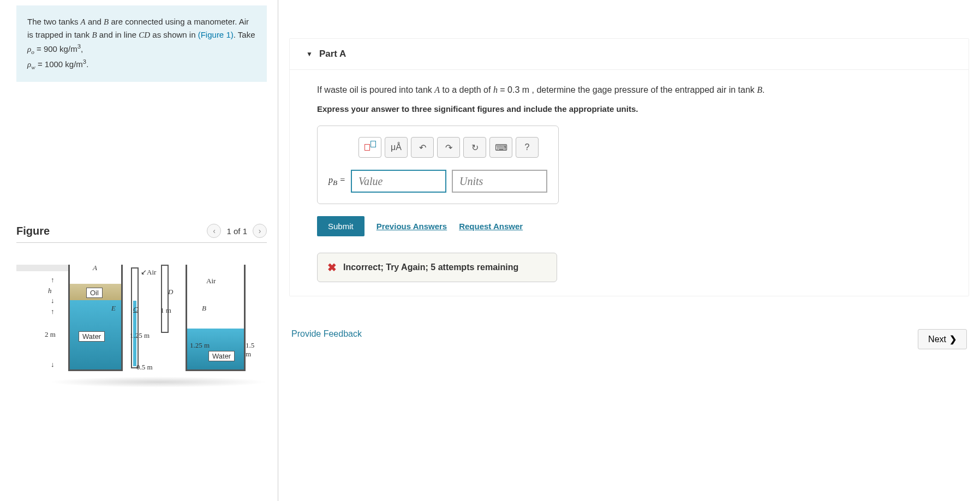 The height and width of the screenshot is (501, 980). Describe the element at coordinates (33, 231) in the screenshot. I see `figure-title: Figure` at that location.